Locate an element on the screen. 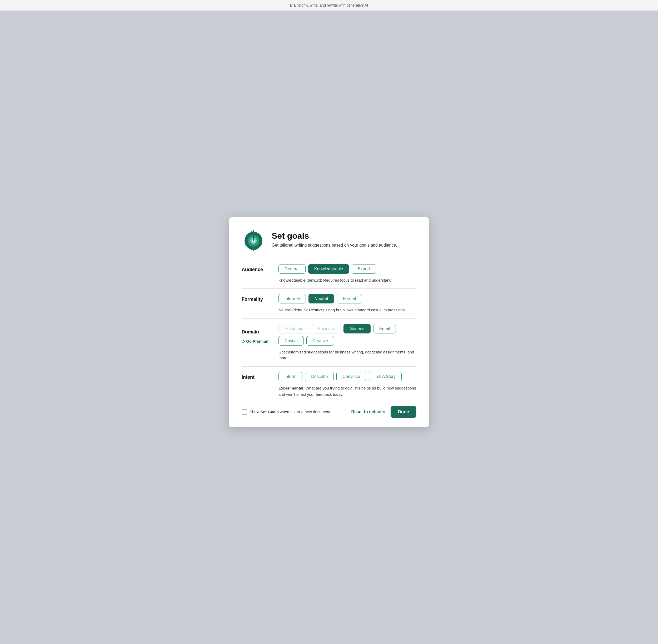  intent-inform-btn: Inform is located at coordinates (290, 376).